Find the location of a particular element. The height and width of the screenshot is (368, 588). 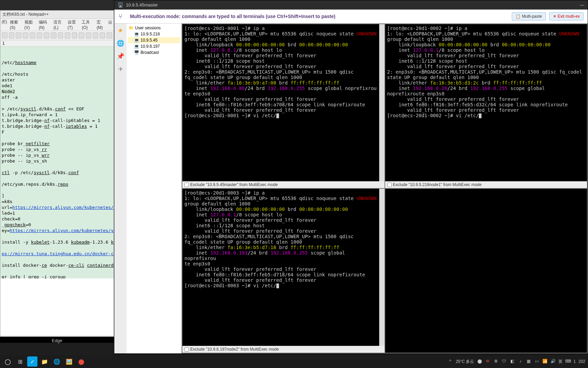

tb-copy-icon is located at coordinates (54, 35).